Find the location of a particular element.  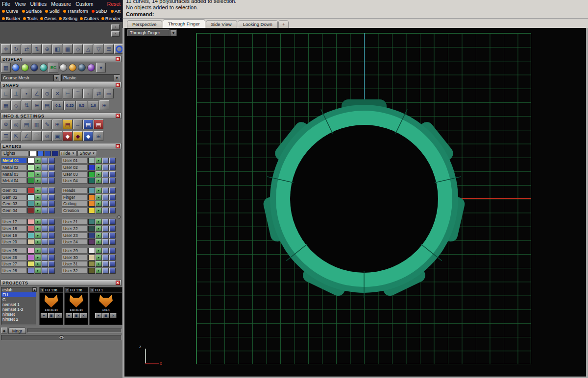

layer-row-gem-02: Gem 02▸ is located at coordinates (28, 197).